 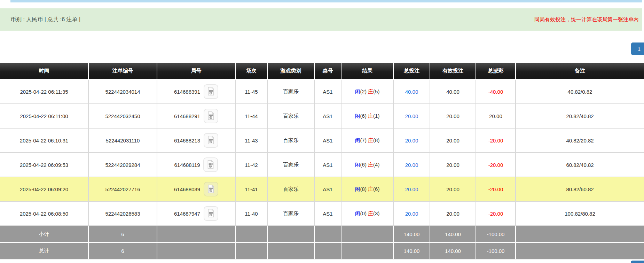 I want to click on result-player-label: 闲, so click(x=358, y=213).